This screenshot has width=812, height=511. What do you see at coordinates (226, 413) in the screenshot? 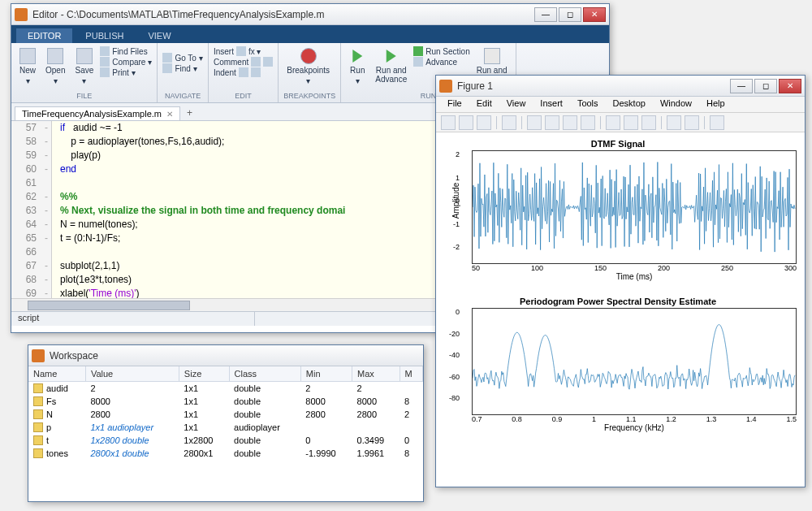
I see `workspace-table: NameValueSizeClassMinMaxM audid21x1doubl…` at bounding box center [226, 413].